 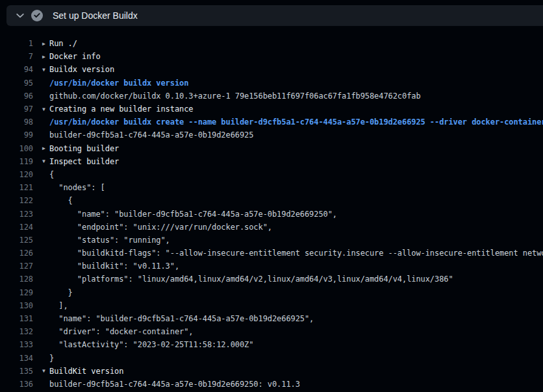 What do you see at coordinates (77, 188) in the screenshot?
I see `line-text: "nodes": [` at bounding box center [77, 188].